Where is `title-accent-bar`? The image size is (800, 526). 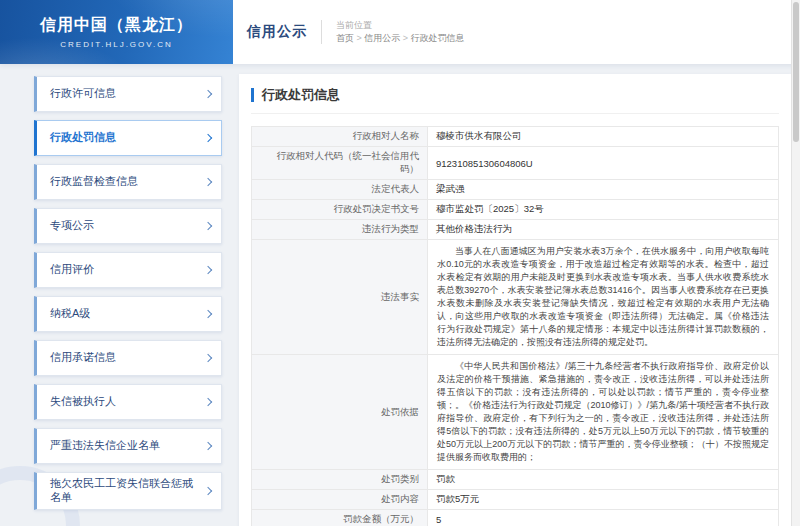
title-accent-bar is located at coordinates (252, 95).